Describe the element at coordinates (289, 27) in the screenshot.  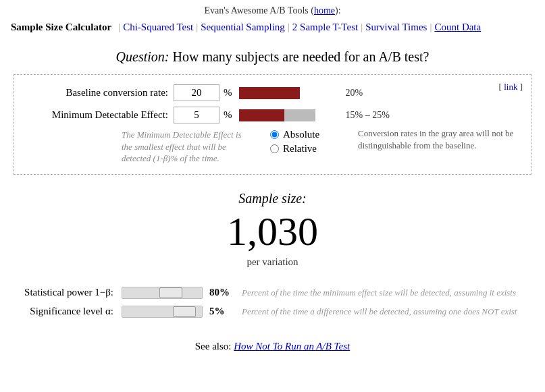
I see `nav-sep-3: |` at that location.